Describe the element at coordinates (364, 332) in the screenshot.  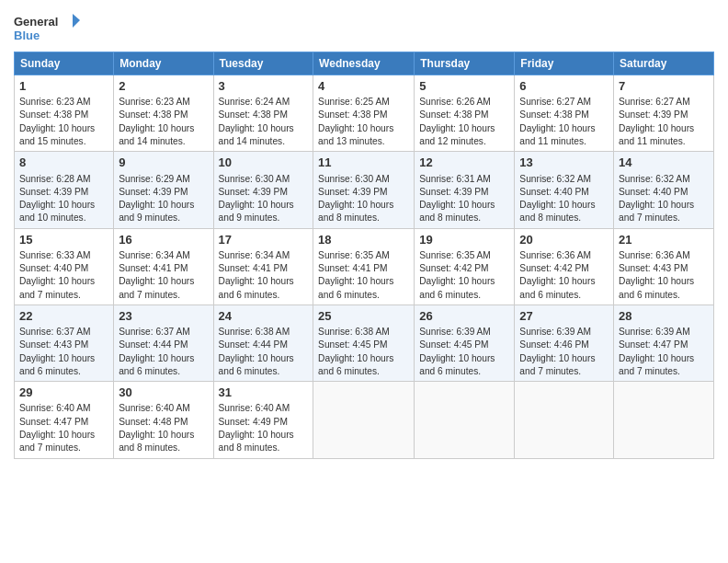
I see `day-info-line: Sunrise: 6:38 AM` at that location.